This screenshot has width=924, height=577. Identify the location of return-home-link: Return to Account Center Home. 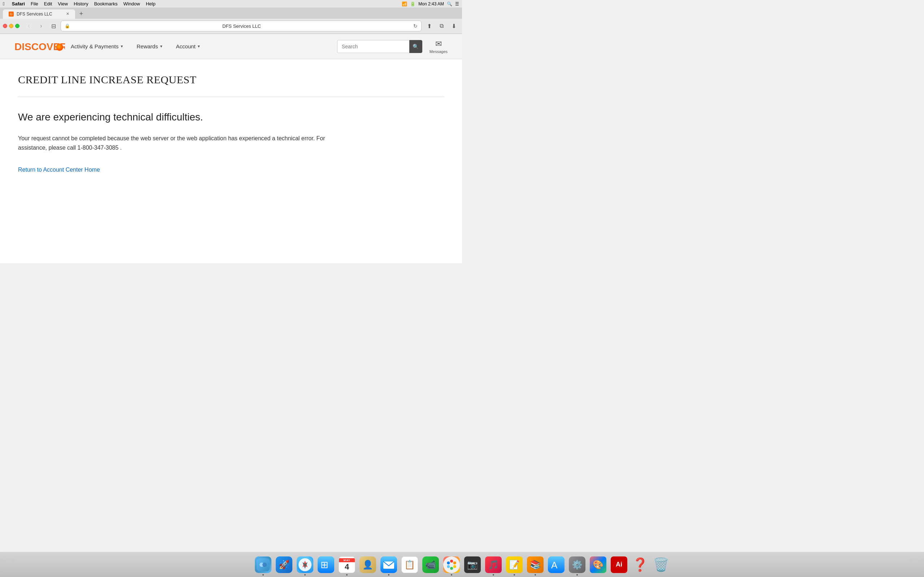
(59, 170).